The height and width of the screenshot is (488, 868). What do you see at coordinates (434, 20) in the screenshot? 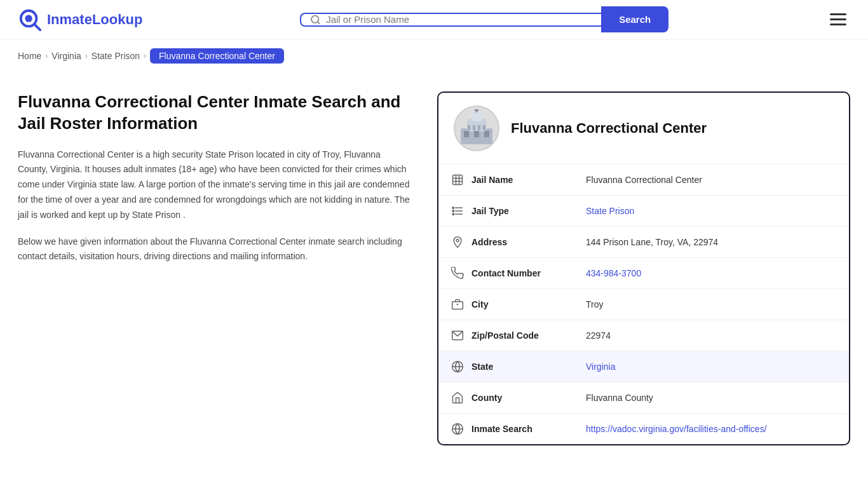
I see `header: InmateLookup Search` at bounding box center [434, 20].